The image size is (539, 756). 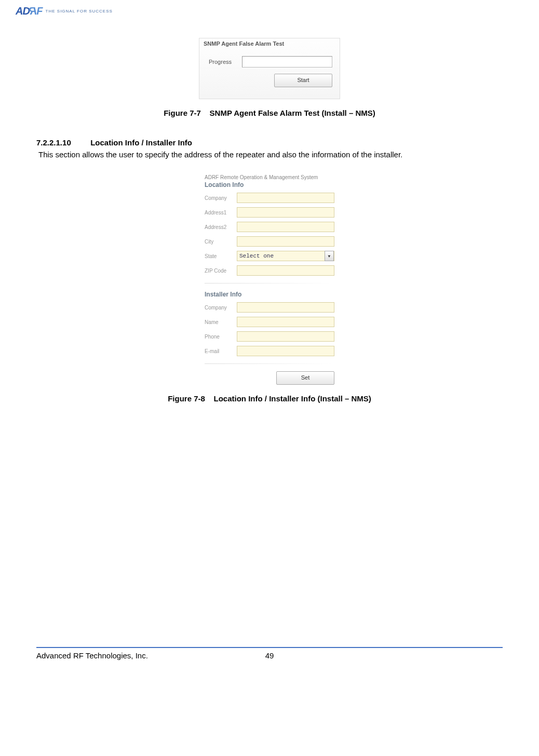 What do you see at coordinates (257, 256) in the screenshot?
I see `state-select-value: Select one` at bounding box center [257, 256].